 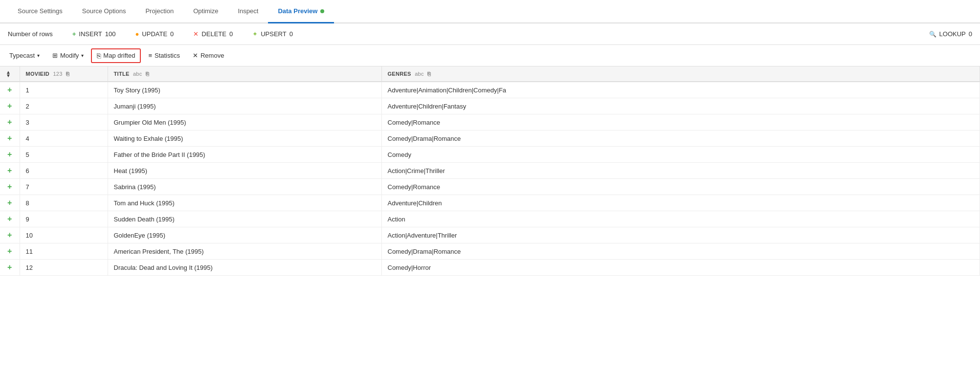 What do you see at coordinates (245, 74) in the screenshot?
I see `th-title: TITLE abc ⎘` at bounding box center [245, 74].